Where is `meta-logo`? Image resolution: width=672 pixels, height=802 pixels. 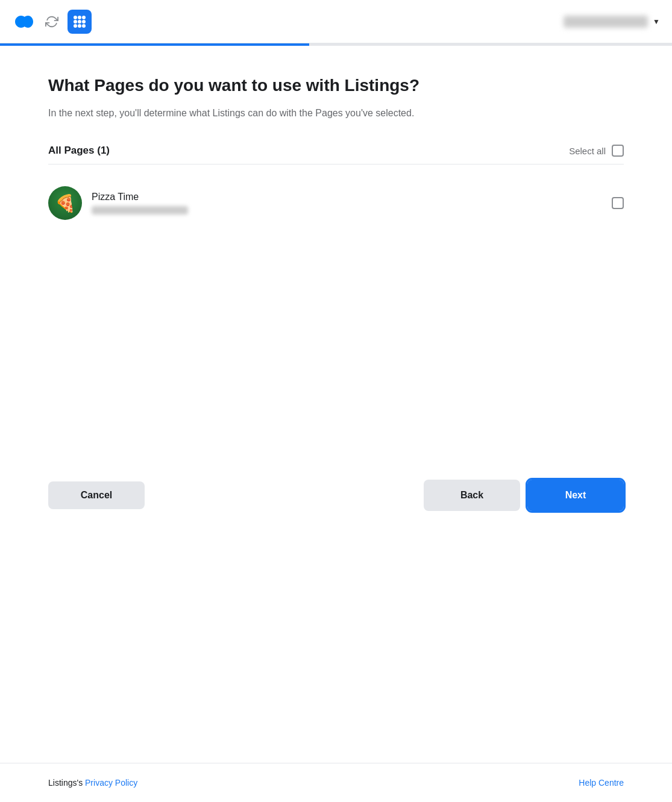
meta-logo is located at coordinates (24, 22).